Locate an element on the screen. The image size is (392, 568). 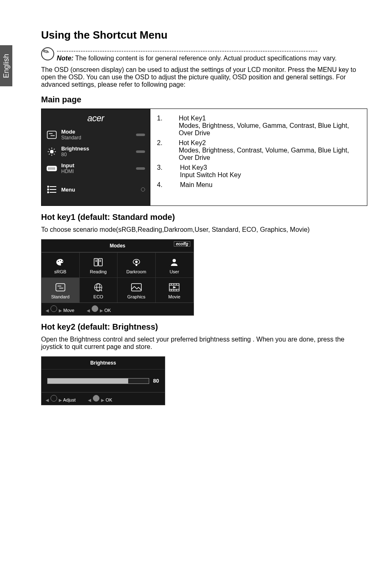
book-icon is located at coordinates (99, 262).